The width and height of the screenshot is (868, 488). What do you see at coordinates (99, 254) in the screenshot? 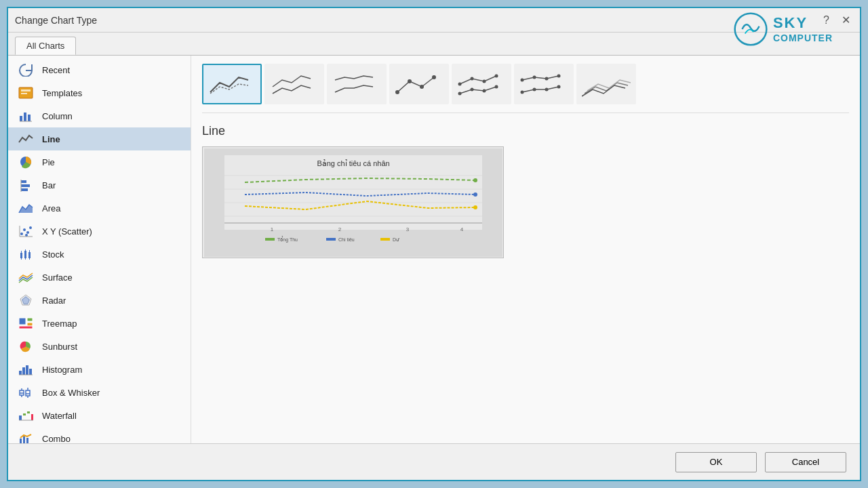
I see `sidebar-item-stock: Stock` at bounding box center [99, 254].